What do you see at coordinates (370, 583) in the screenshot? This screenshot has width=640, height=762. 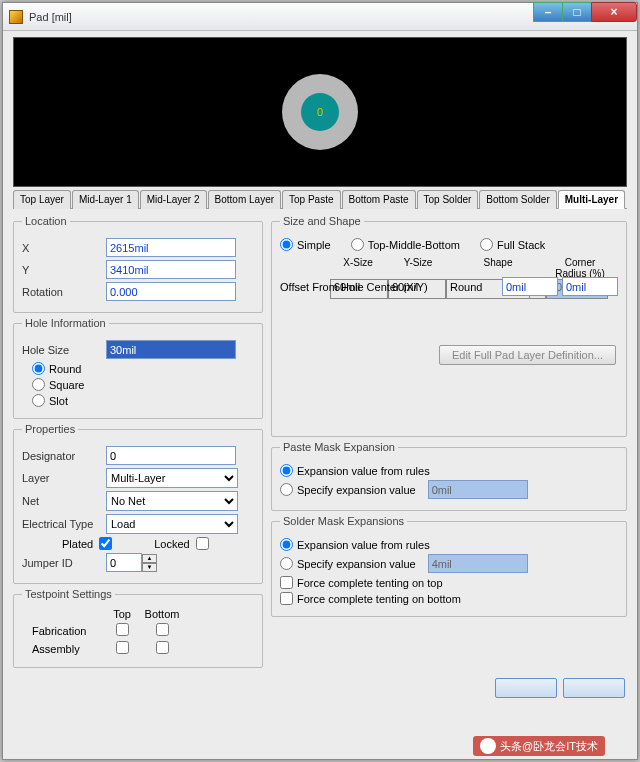 I see `tenting-top-label: Force complete tenting on top` at bounding box center [370, 583].